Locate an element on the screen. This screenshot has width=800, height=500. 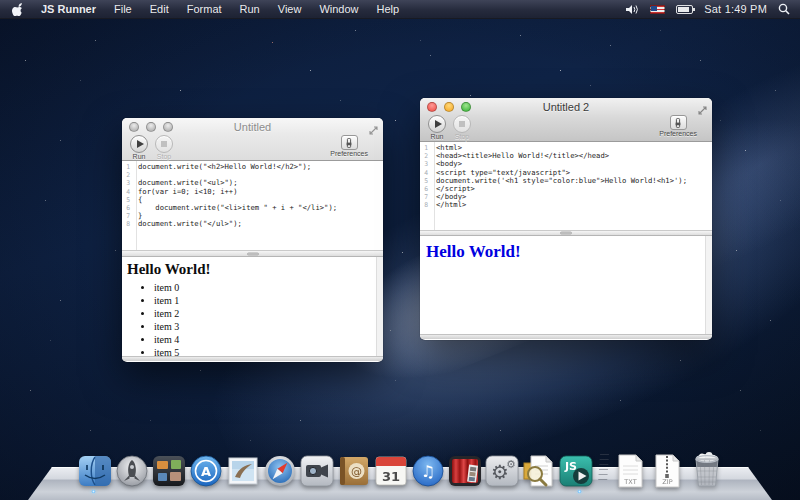
dock-item-address-book: @ is located at coordinates (354, 471).